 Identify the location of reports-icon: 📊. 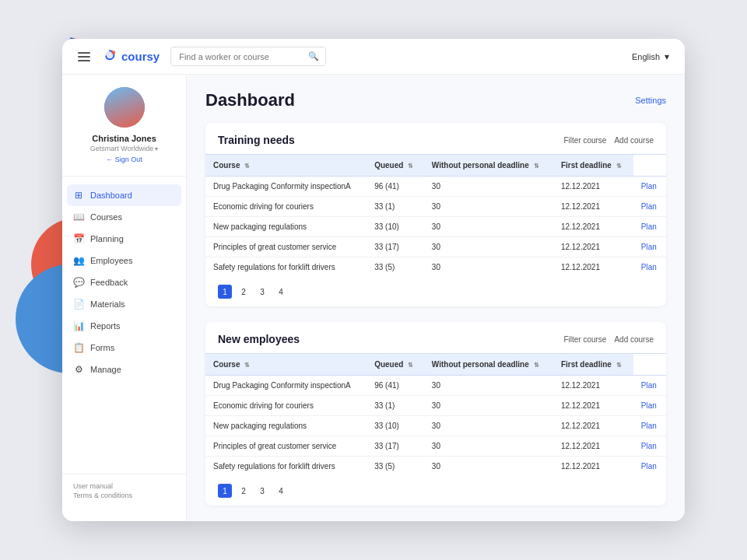
(79, 326).